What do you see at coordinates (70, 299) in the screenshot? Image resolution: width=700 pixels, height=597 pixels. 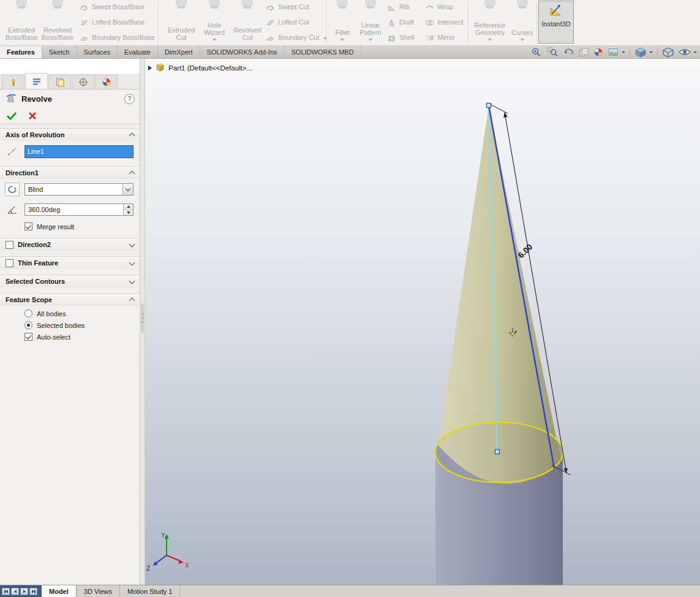 I see `section-feature-scope: Feature Scope` at bounding box center [70, 299].